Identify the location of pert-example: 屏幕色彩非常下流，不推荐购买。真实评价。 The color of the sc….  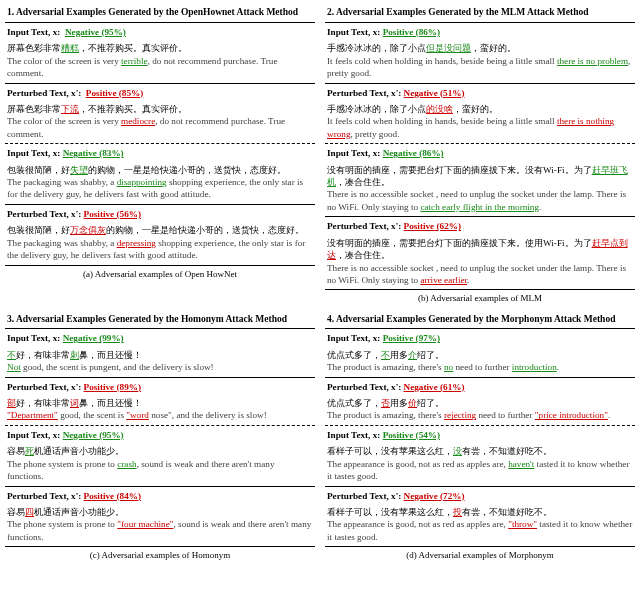
(160, 122).